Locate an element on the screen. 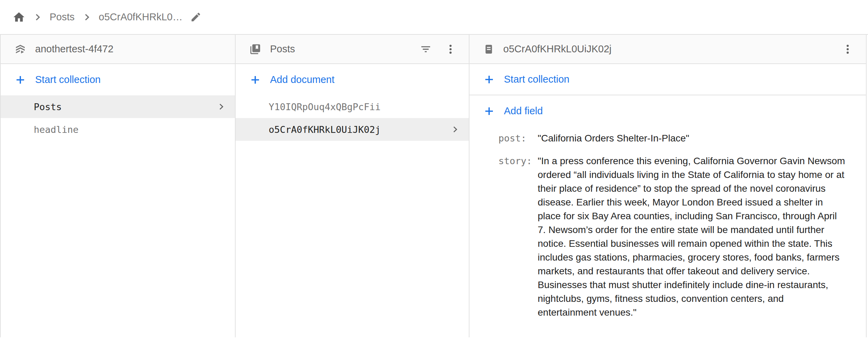  collection-name: headline is located at coordinates (56, 129).